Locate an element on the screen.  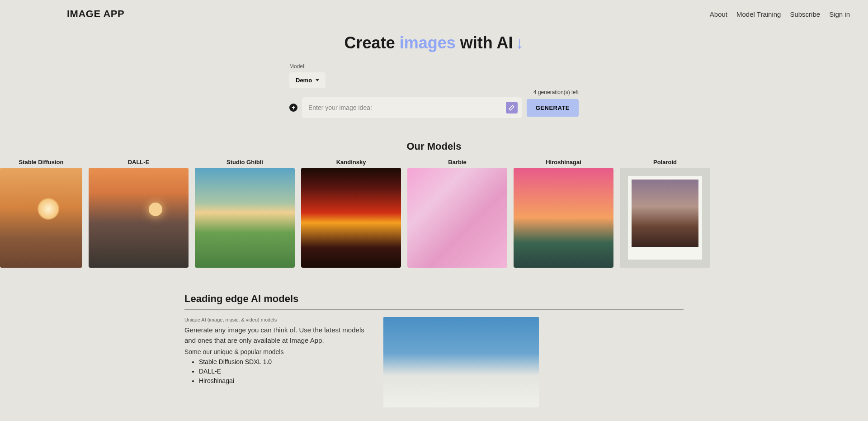
model-name: Kandinsky is located at coordinates (351, 162).